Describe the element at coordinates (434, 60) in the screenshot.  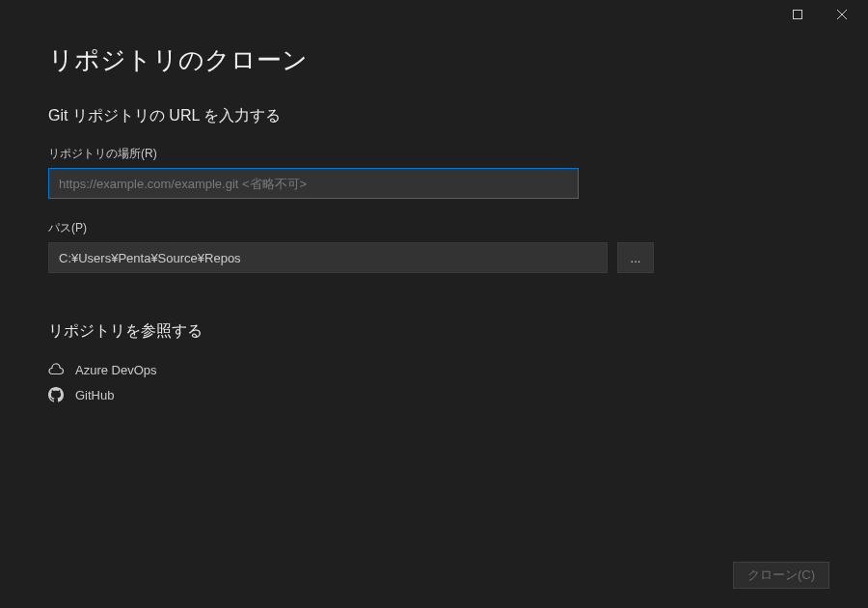
I see `dialog-title: リポジトリのクローン` at that location.